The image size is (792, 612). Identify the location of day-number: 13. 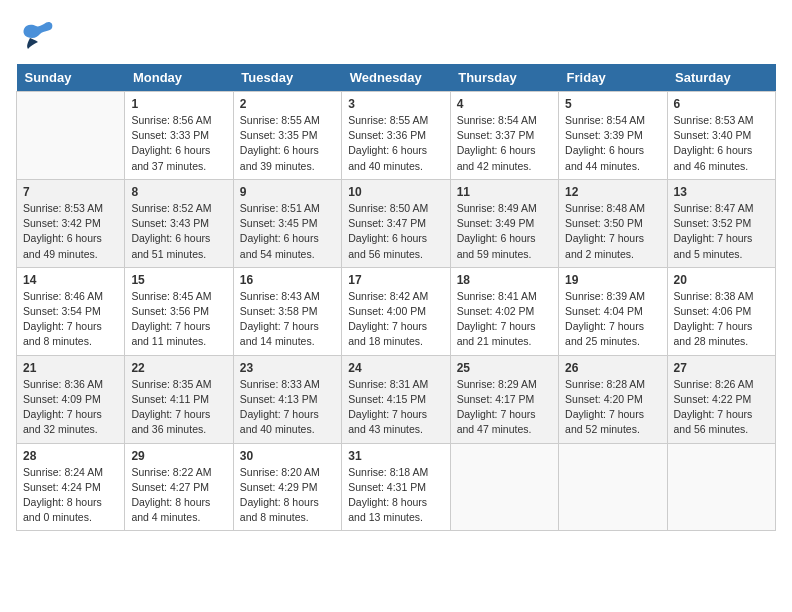
(722, 192).